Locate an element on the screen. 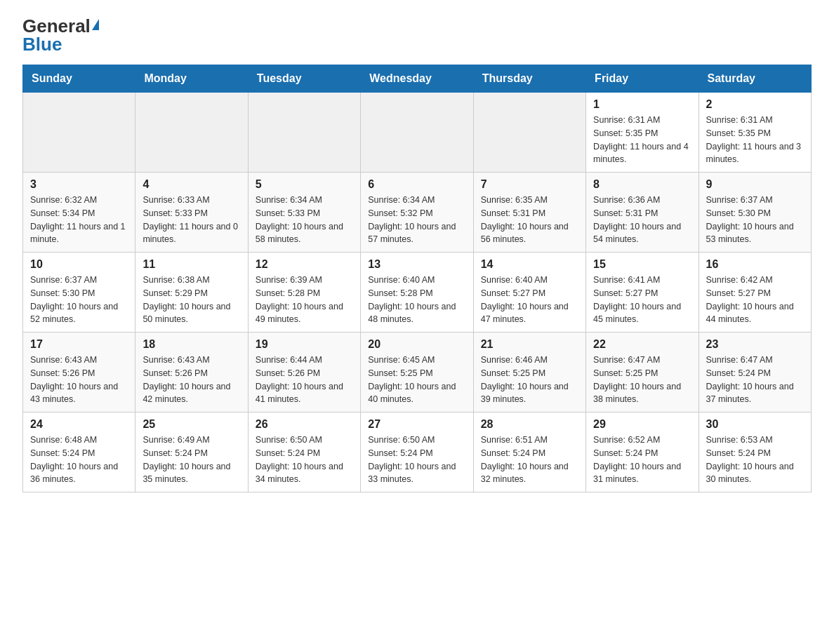 The width and height of the screenshot is (834, 644). calendar-cell: 2Sunrise: 6:31 AM Sunset: 5:35 PM Daylig… is located at coordinates (755, 133).